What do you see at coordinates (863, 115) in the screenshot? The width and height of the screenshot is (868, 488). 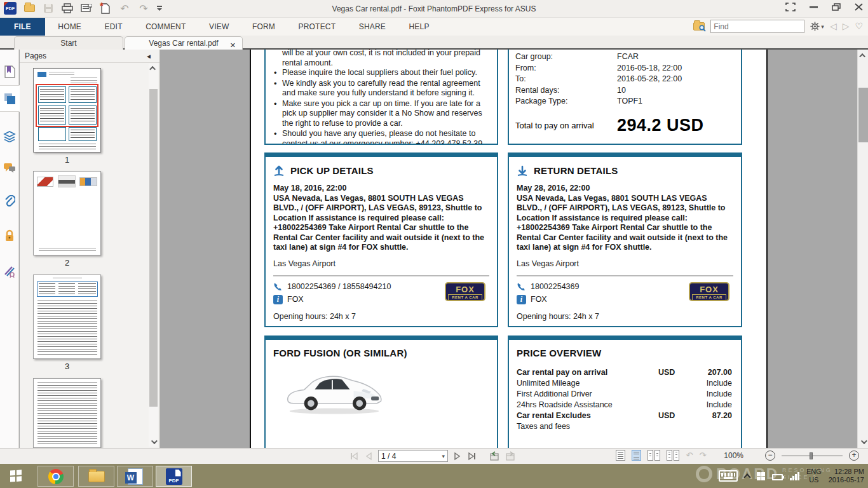 I see `document-scrollbar-thumb` at bounding box center [863, 115].